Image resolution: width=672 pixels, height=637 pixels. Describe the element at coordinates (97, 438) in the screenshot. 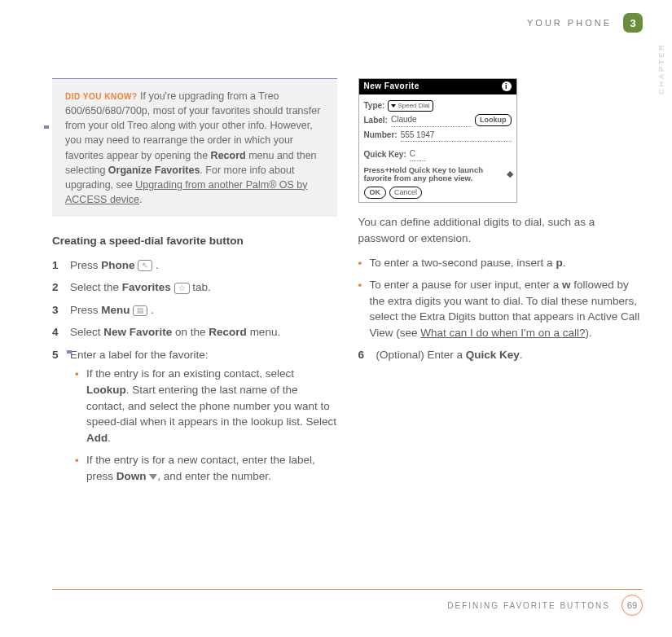

I see `sub-bold: Add` at that location.